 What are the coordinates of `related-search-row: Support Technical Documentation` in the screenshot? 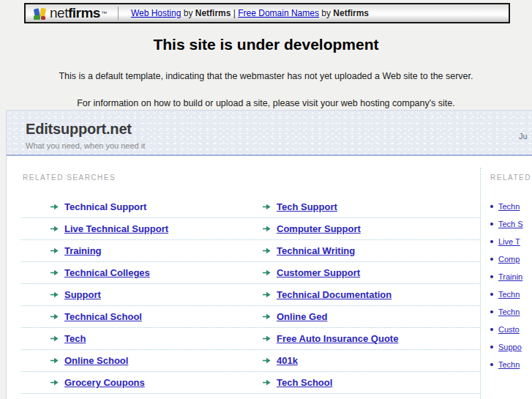 It's located at (250, 295).